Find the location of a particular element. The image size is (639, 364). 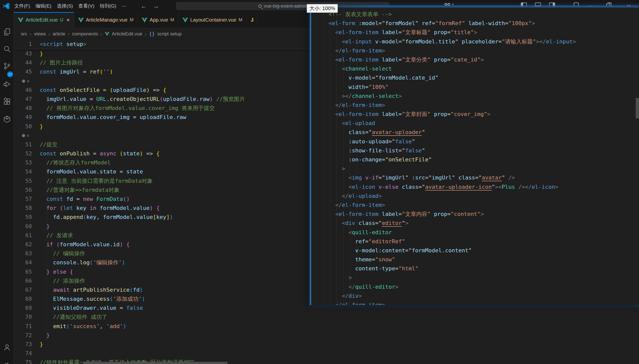

close-icon: × is located at coordinates (68, 20).